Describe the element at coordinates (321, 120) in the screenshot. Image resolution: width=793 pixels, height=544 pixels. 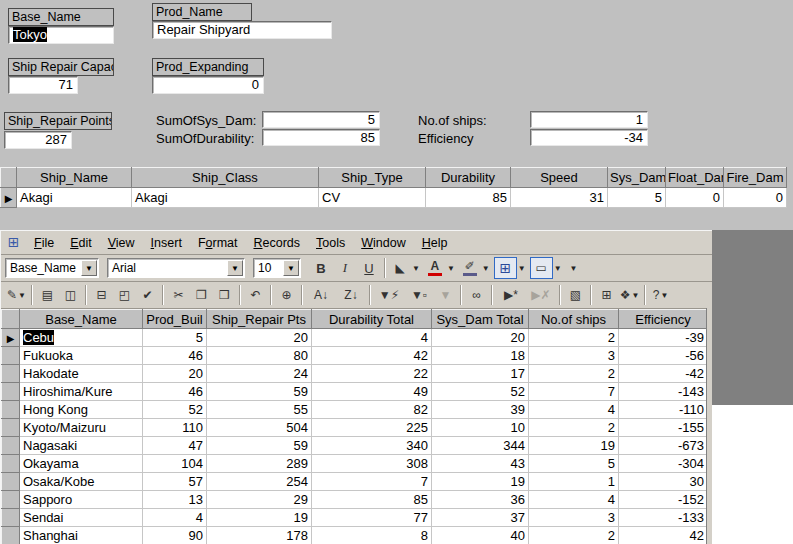
I see `sum-sys-dam-field: 5` at that location.